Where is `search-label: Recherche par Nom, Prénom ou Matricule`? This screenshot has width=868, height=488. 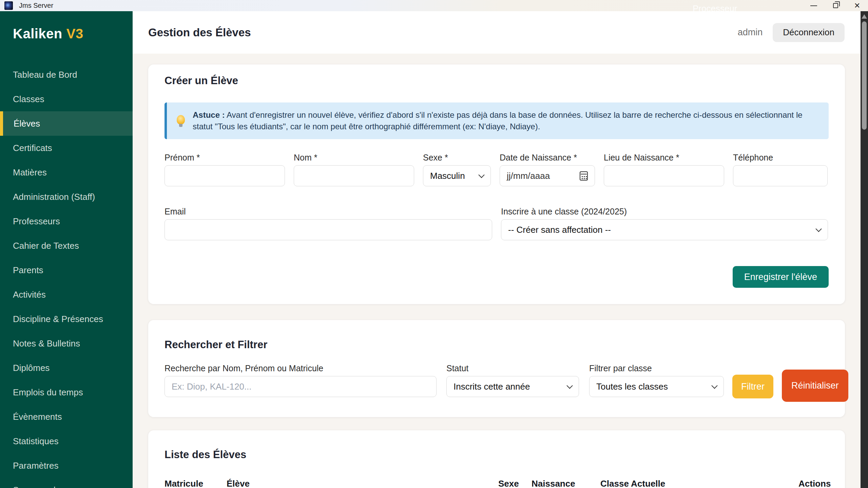 search-label: Recherche par Nom, Prénom ou Matricule is located at coordinates (301, 369).